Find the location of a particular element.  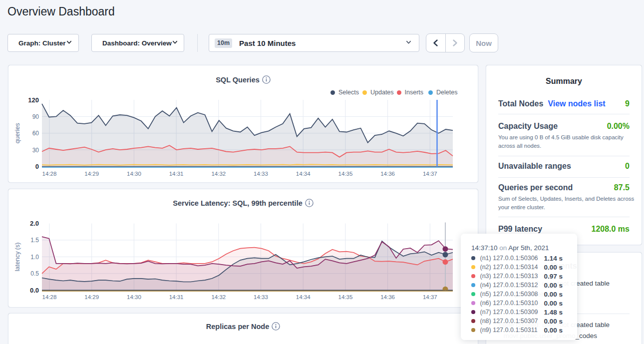

svg-text: 30 is located at coordinates (36, 150).